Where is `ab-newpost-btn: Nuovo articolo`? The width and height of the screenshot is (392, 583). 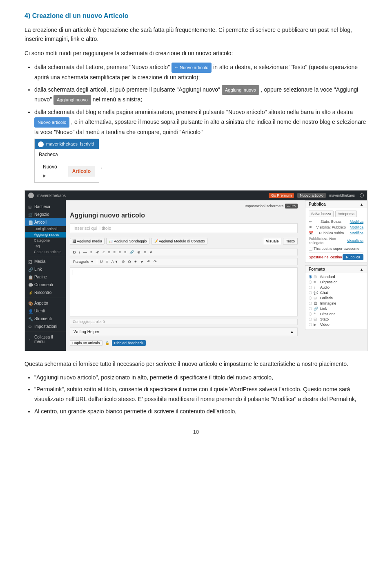
ab-newpost-btn: Nuovo articolo is located at coordinates (312, 195).